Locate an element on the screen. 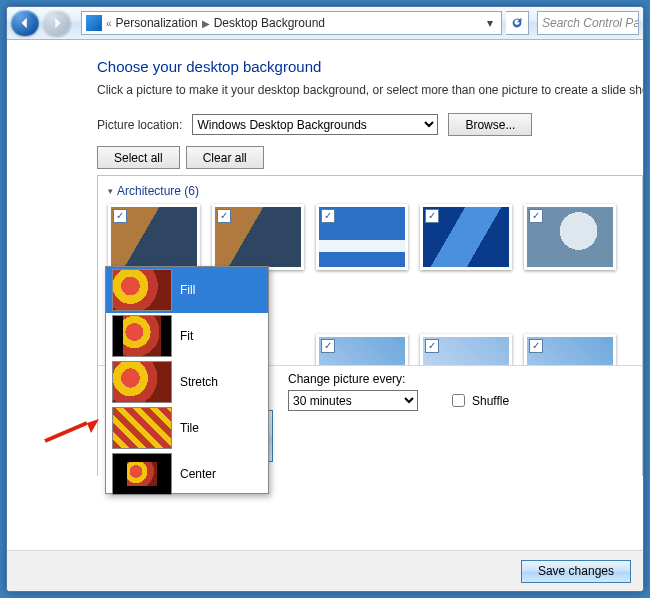 The image size is (650, 598). breadcrumb-current: Desktop Background is located at coordinates (270, 23).